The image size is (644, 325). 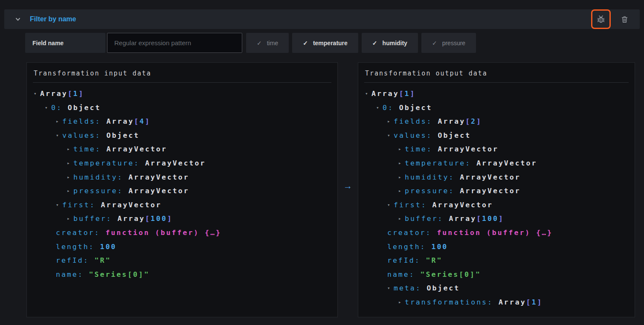 What do you see at coordinates (175, 43) in the screenshot?
I see `regex-input` at bounding box center [175, 43].